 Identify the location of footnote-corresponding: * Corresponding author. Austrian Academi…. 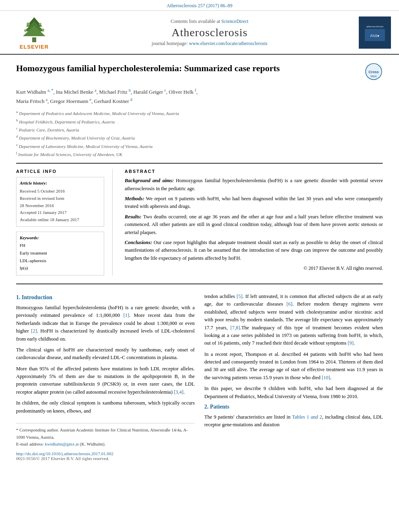
(105, 433).